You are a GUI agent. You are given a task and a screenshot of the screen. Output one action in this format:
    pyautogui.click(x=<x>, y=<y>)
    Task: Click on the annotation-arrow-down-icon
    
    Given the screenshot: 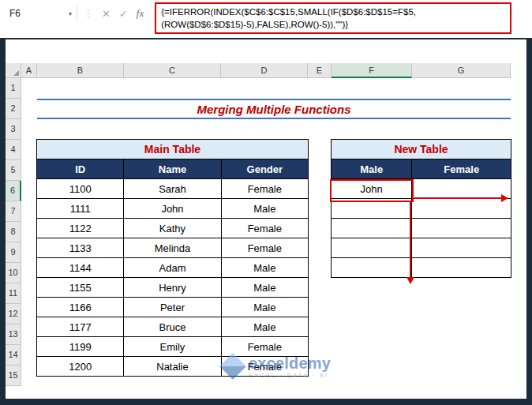 What is the action you would take?
    pyautogui.click(x=410, y=240)
    